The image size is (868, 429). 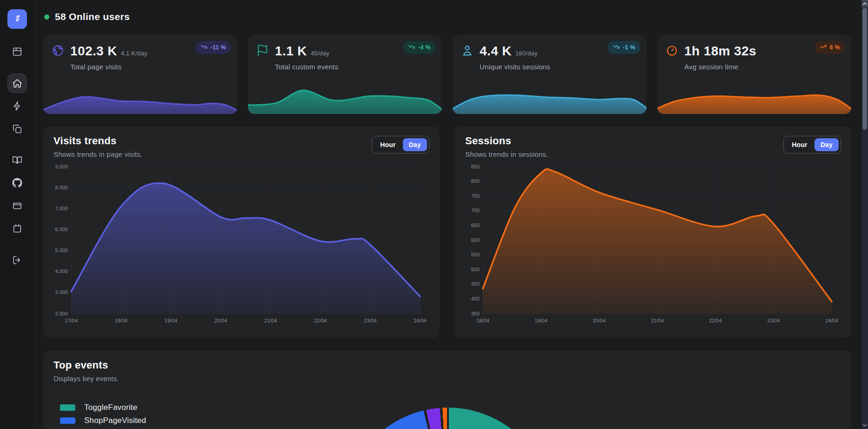 What do you see at coordinates (624, 47) in the screenshot?
I see `trend-badge: -1 %` at bounding box center [624, 47].